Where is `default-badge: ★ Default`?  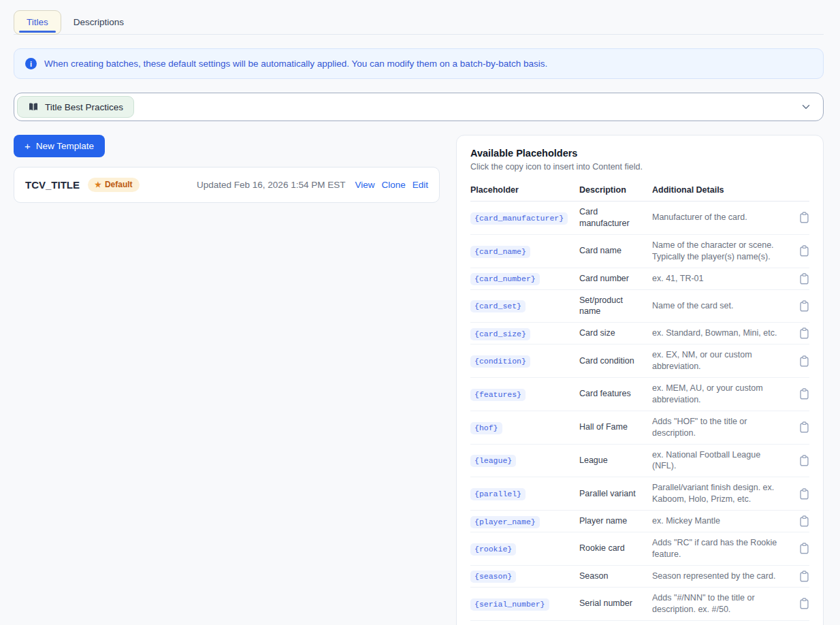
default-badge: ★ Default is located at coordinates (114, 185).